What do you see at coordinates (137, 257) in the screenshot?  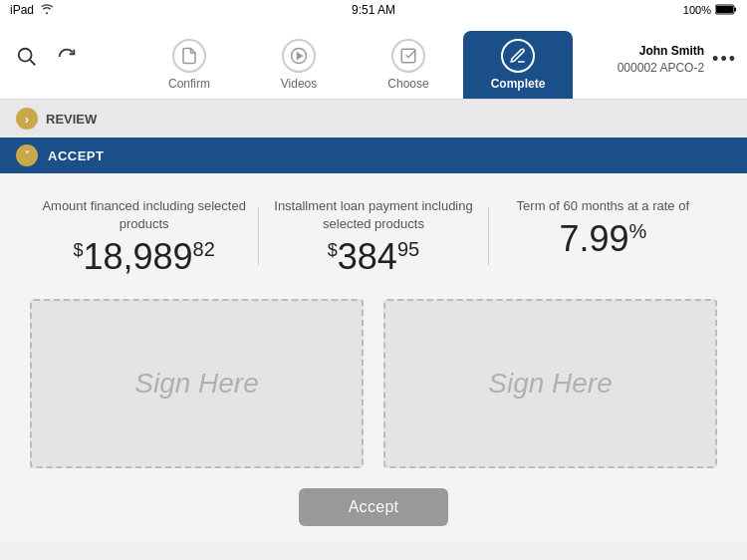 I see `fin-whole-0: 18,989` at bounding box center [137, 257].